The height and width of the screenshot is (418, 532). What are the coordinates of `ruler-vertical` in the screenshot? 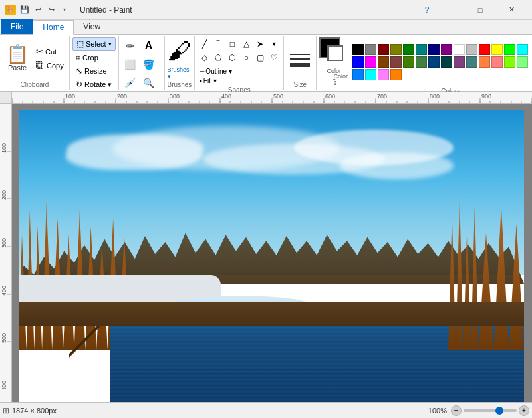 It's located at (6, 253).